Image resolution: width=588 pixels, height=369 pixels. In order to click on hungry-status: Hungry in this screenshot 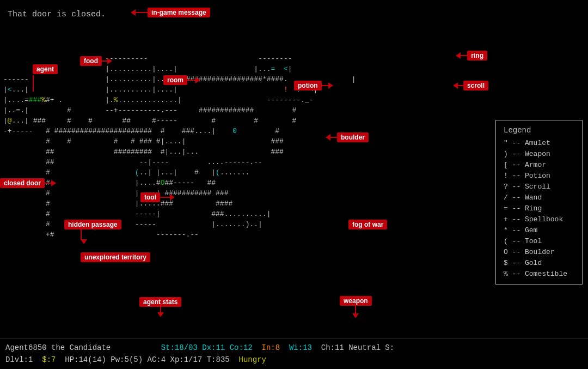, I will do `click(253, 360)`.